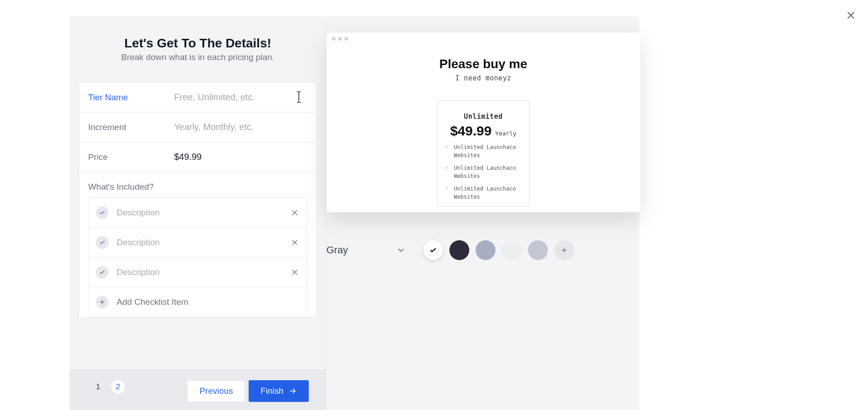  Describe the element at coordinates (131, 157) in the screenshot. I see `price-label: Price` at that location.